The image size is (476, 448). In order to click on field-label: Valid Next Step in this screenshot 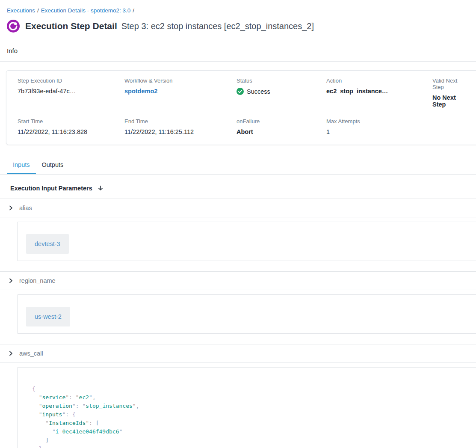, I will do `click(451, 84)`.